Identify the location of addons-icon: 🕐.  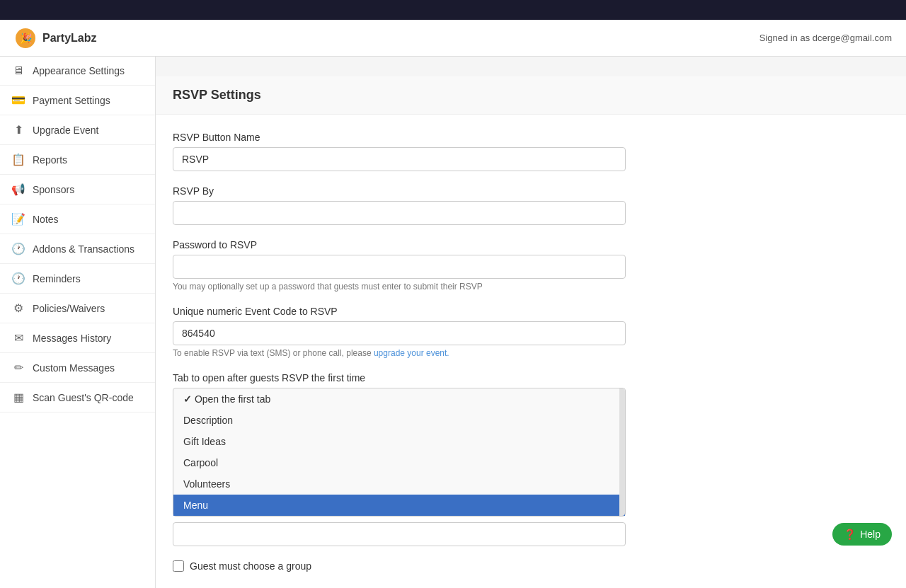
(18, 249).